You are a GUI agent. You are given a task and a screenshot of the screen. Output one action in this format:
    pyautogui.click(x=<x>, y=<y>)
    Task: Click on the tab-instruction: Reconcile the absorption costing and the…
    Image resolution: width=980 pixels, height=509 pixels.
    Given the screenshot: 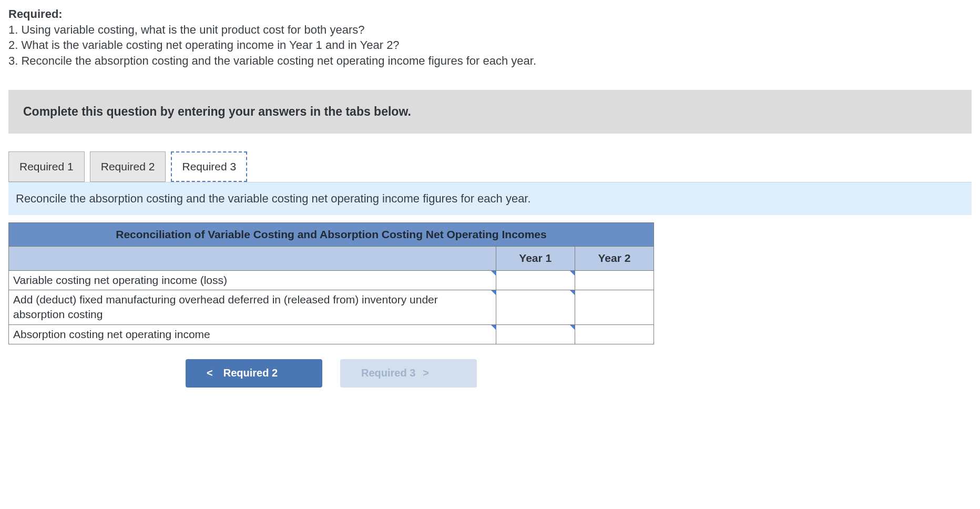 What is the action you would take?
    pyautogui.click(x=490, y=199)
    